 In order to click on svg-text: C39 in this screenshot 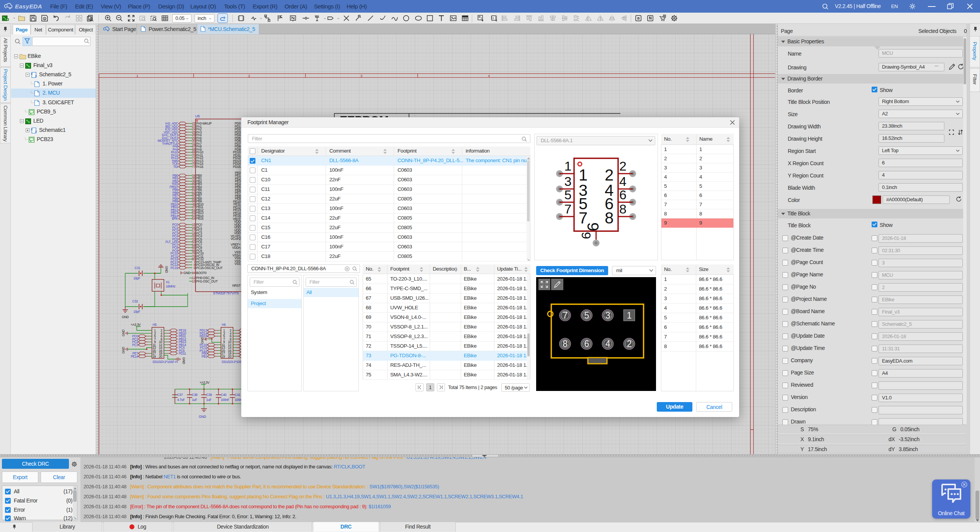, I will do `click(209, 395)`.